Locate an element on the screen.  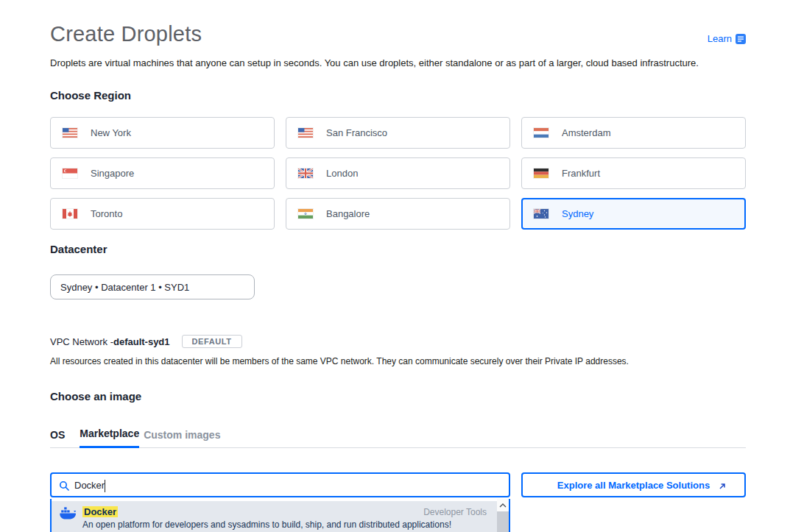
region-label: Toronto is located at coordinates (106, 213).